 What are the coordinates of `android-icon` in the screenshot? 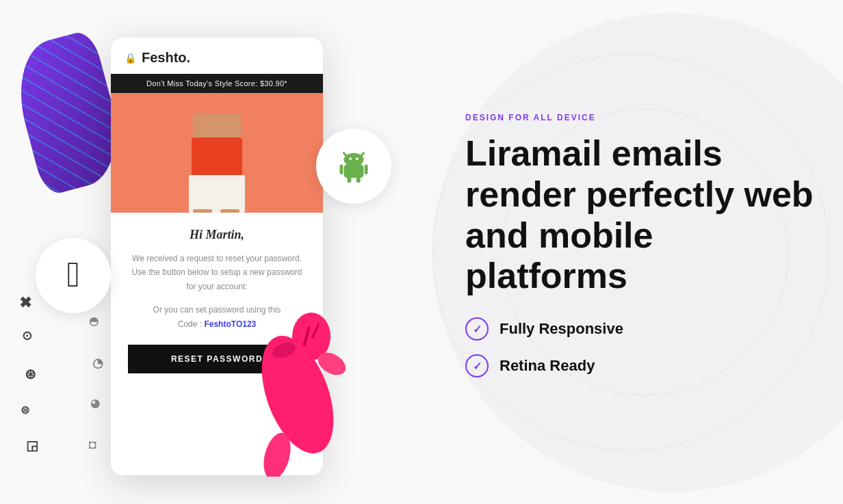 It's located at (354, 166).